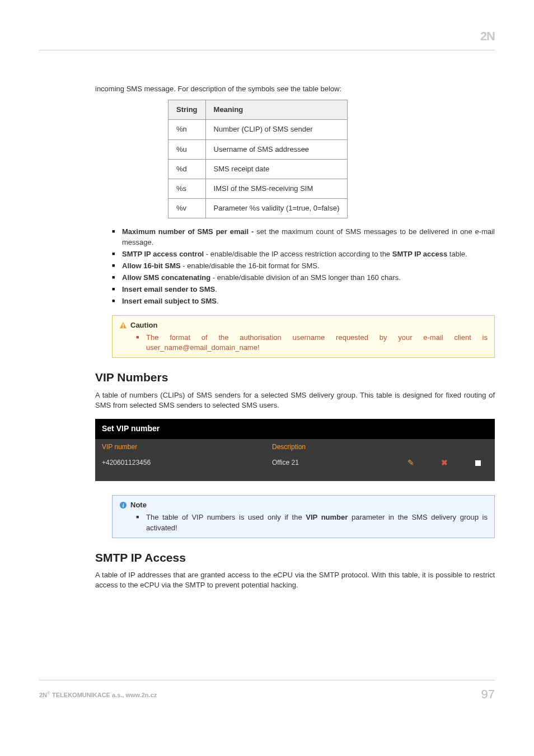 The image size is (534, 756). I want to click on table-row: %vParameter %s validity (1=true, 0=false…, so click(258, 208).